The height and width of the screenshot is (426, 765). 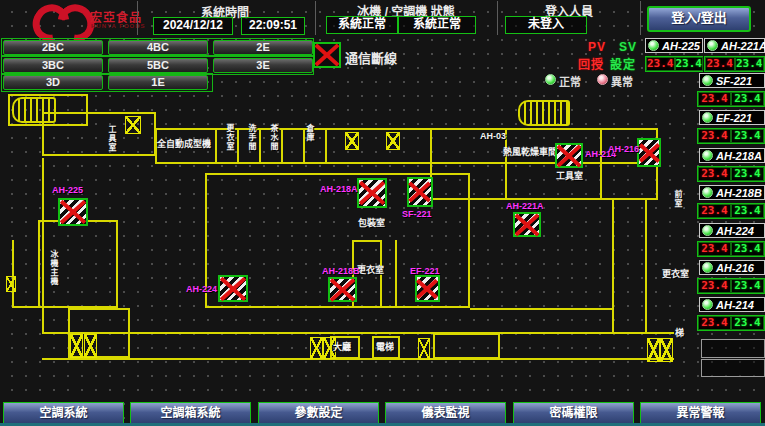 I want to click on device-label-ef-221: EF-221, so click(x=425, y=271).